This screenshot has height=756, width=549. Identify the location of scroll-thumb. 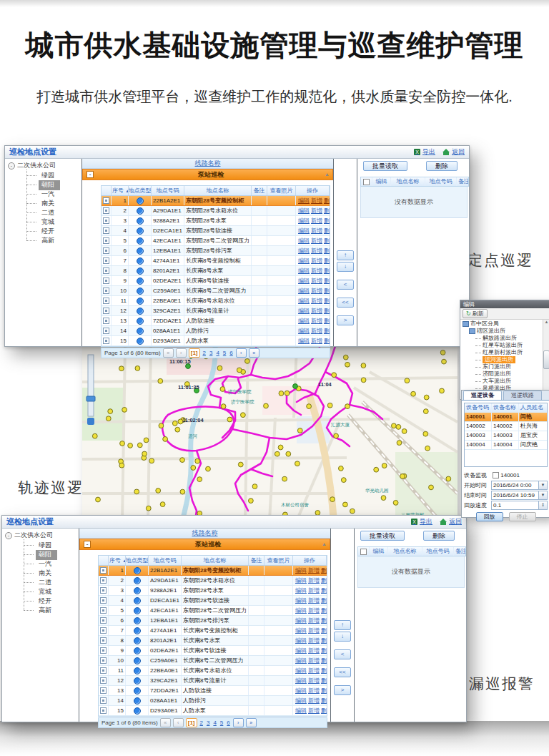
(546, 360).